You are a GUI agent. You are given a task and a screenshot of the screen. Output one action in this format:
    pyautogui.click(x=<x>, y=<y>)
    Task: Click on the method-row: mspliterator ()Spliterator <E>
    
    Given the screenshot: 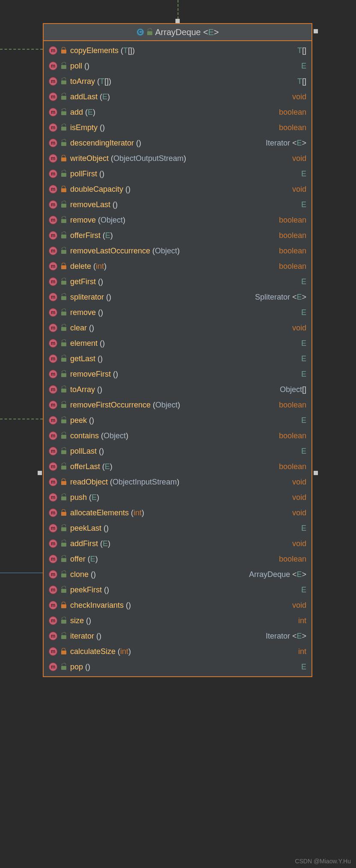 What is the action you would take?
    pyautogui.click(x=178, y=297)
    